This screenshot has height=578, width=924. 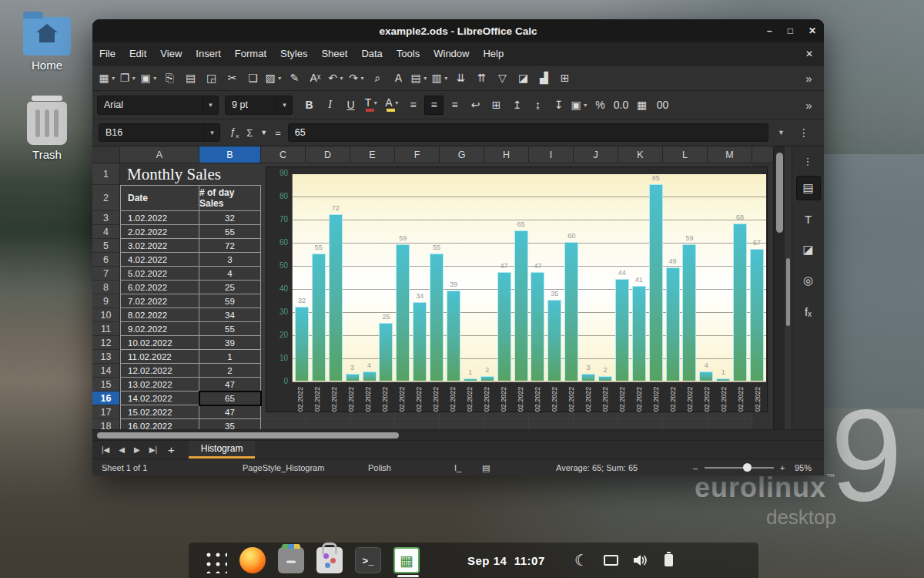 I want to click on toolbar-export-pdf-icon: ⎘, so click(x=169, y=79).